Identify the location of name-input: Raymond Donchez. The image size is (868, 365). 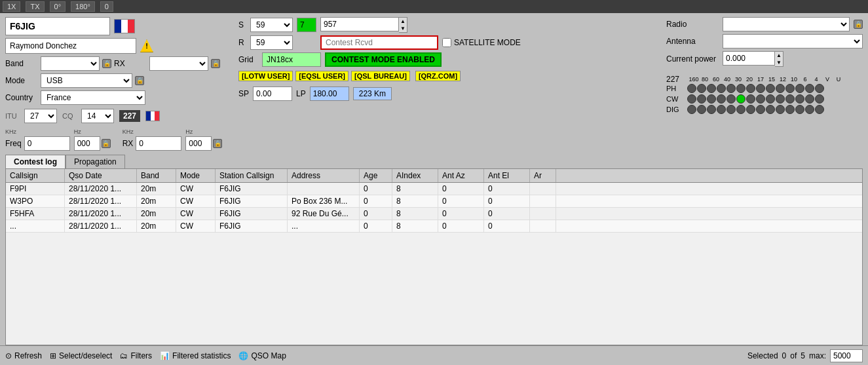
(71, 46).